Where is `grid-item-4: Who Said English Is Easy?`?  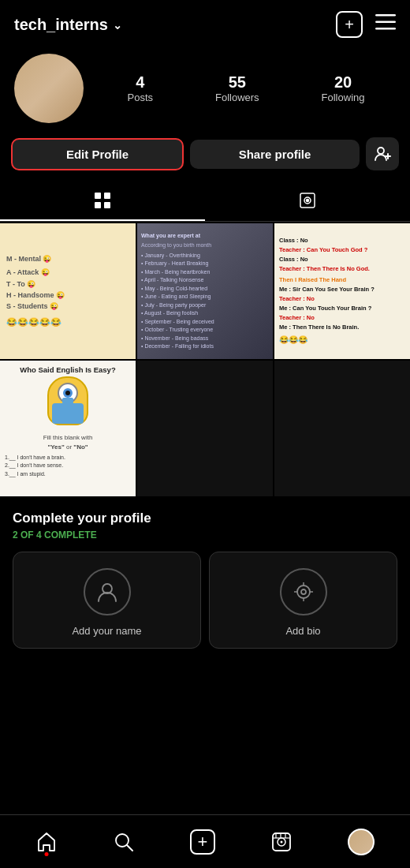 grid-item-4: Who Said English Is Easy? is located at coordinates (68, 428).